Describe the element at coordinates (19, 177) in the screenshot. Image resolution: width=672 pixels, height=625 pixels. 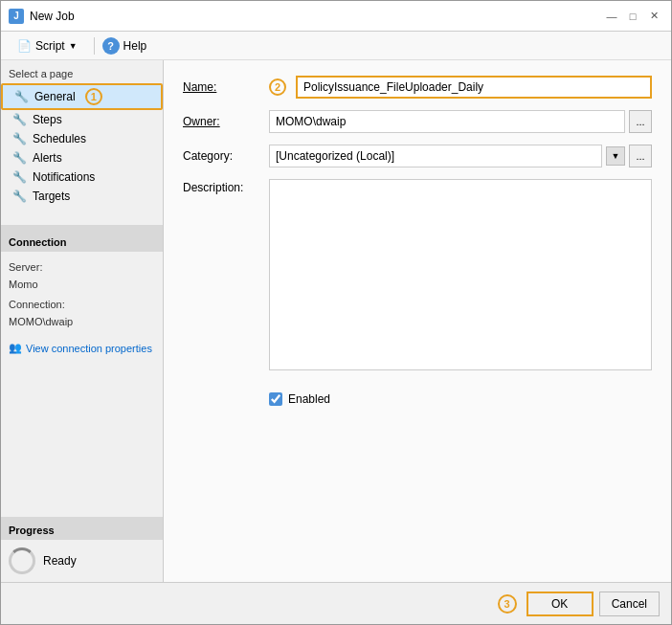
I see `notifications-icon: 🔧` at that location.